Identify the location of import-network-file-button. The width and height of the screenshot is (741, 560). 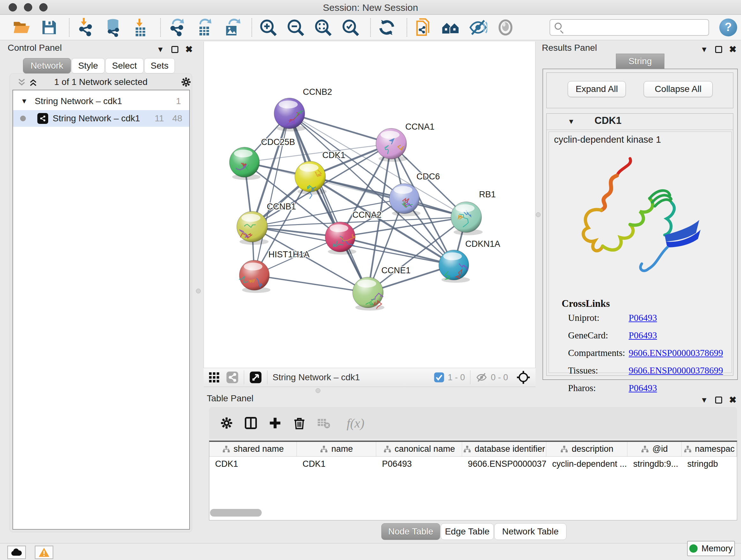
(86, 27).